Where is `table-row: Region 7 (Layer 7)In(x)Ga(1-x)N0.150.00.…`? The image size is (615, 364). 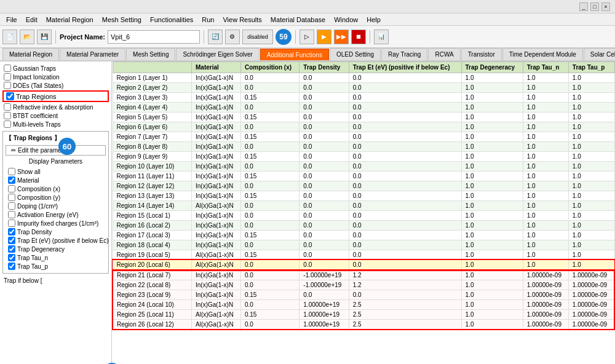
table-row: Region 7 (Layer 7)In(x)Ga(1-x)N0.150.00.… is located at coordinates (363, 137).